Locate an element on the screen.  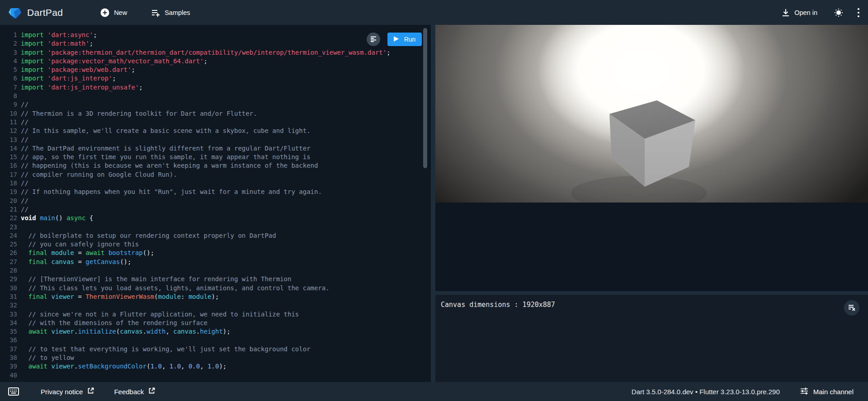
code-line: 16// happening (this is because we aren'… is located at coordinates (215, 165).